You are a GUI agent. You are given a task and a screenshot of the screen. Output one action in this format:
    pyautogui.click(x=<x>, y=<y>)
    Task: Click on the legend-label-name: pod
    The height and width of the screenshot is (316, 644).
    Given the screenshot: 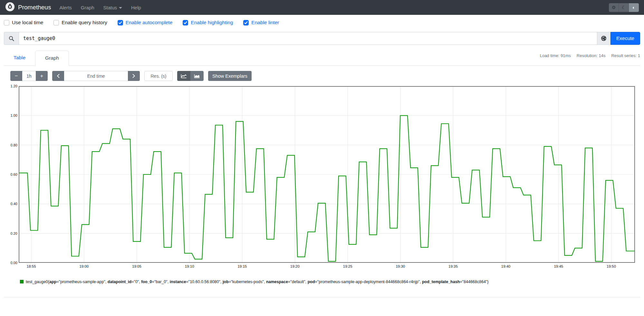 What is the action you would take?
    pyautogui.click(x=311, y=282)
    